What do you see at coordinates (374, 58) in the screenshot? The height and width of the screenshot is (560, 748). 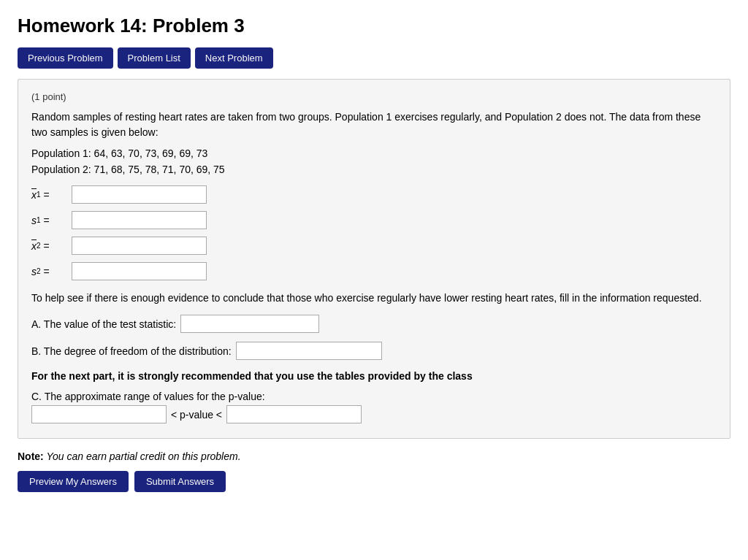 I see `nav-buttons: Previous Problem Problem List Next Probl…` at bounding box center [374, 58].